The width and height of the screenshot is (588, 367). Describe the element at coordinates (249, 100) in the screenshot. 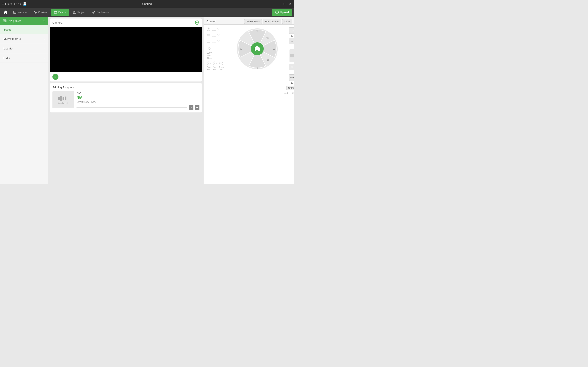

I see `right-panel: Control Printer Parts Print Options Cali…` at that location.